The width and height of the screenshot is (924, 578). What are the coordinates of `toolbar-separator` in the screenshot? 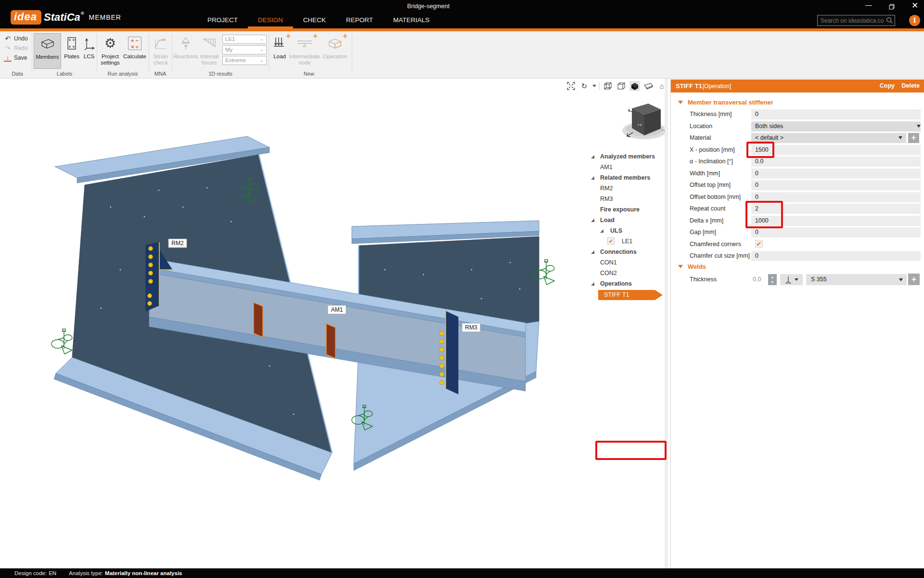 It's located at (600, 86).